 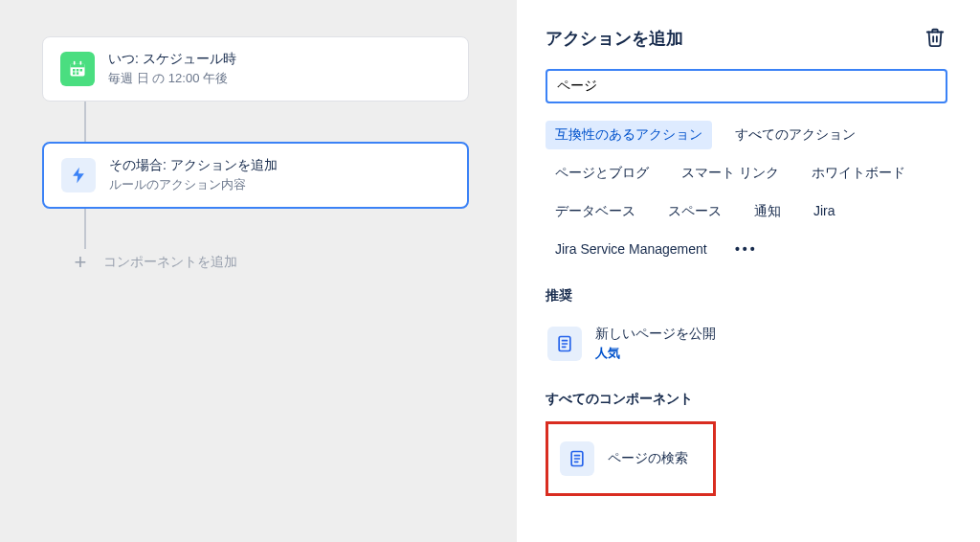 What do you see at coordinates (730, 173) in the screenshot?
I see `chip-smart-links: スマート リンク` at bounding box center [730, 173].